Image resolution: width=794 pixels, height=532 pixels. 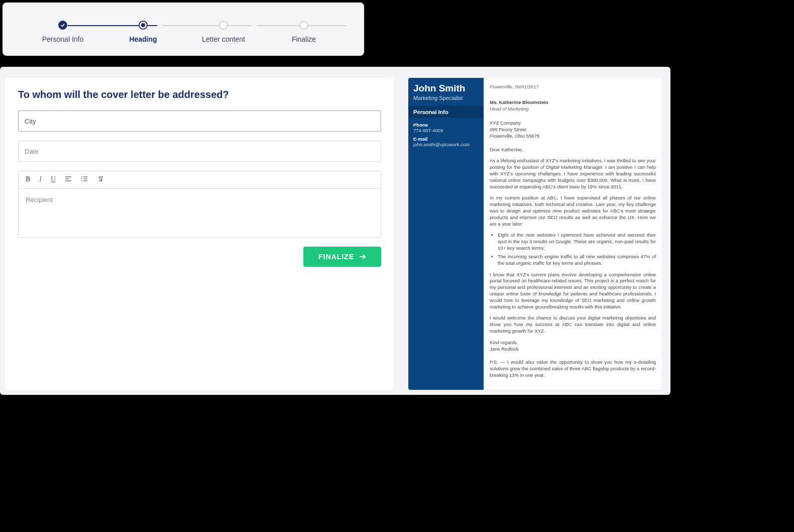 I want to click on paragraph: As a lifelong enthusiast of XYZ's market…, so click(x=573, y=174).